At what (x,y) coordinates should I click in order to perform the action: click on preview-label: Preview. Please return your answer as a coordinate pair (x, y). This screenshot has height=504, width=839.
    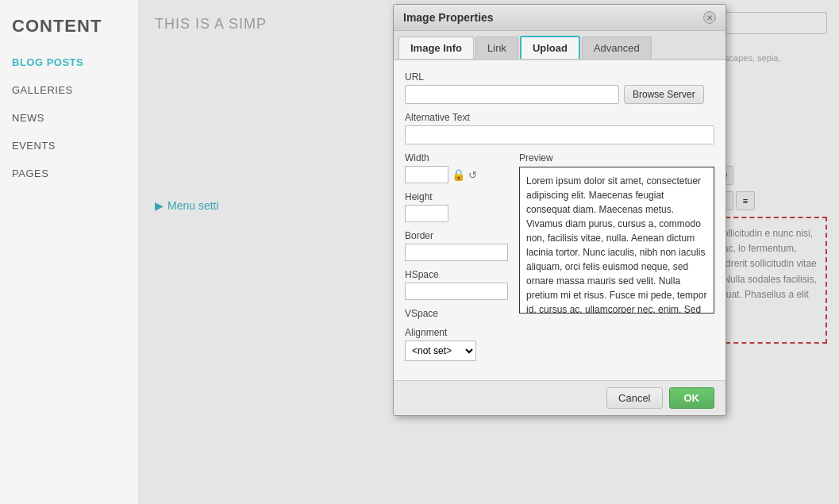
    Looking at the image, I should click on (617, 158).